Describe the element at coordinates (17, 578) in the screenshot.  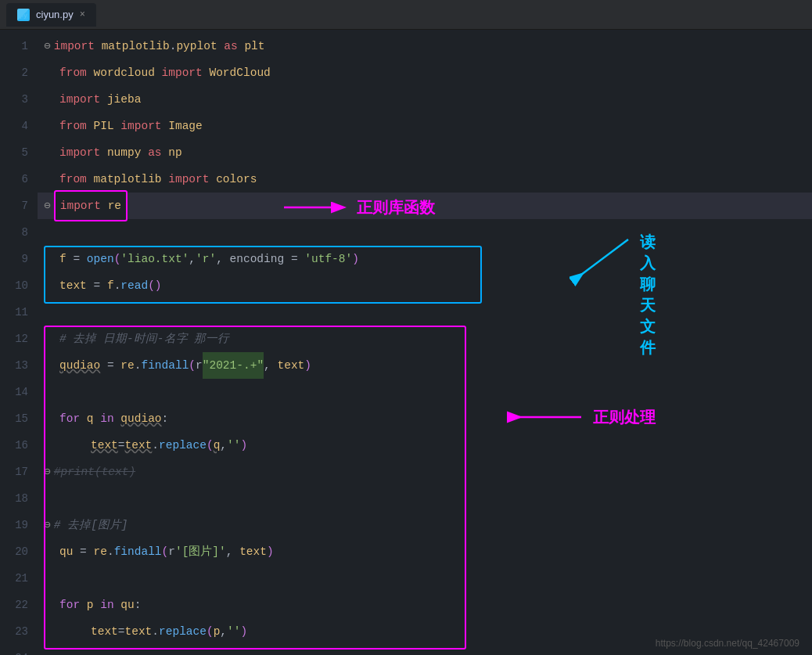
I see `line-num-21: 21` at that location.